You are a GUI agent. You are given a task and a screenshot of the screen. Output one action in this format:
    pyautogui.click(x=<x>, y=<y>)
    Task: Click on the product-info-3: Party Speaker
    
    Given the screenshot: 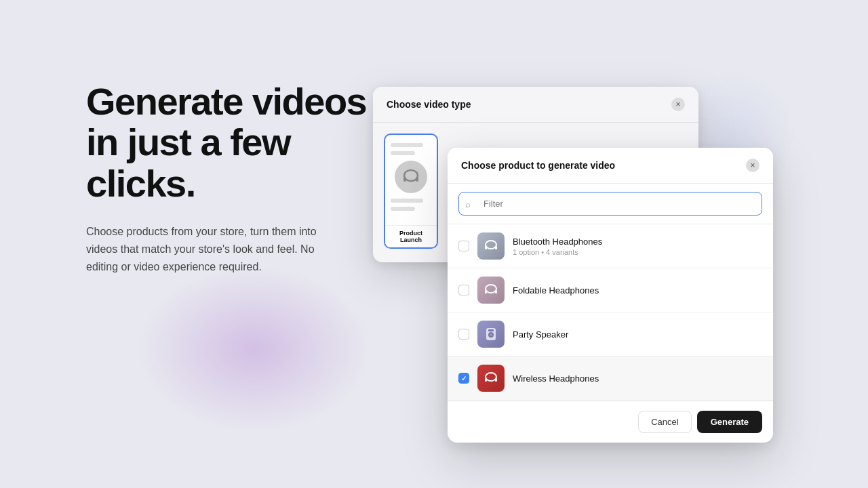 What is the action you would take?
    pyautogui.click(x=637, y=335)
    